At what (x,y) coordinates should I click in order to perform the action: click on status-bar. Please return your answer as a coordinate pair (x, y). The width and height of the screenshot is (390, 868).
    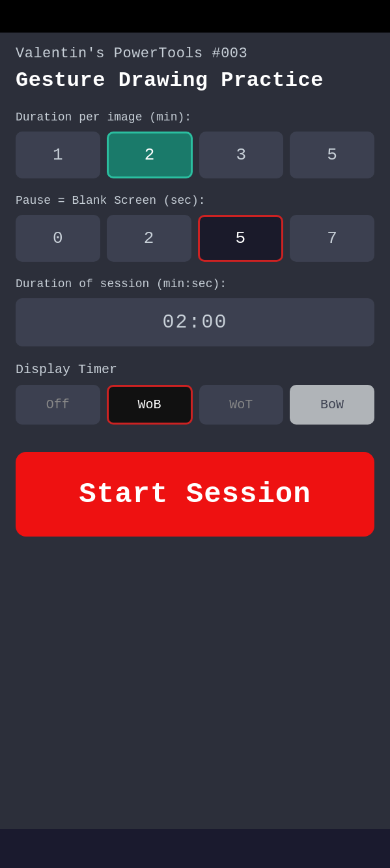
    Looking at the image, I should click on (195, 16).